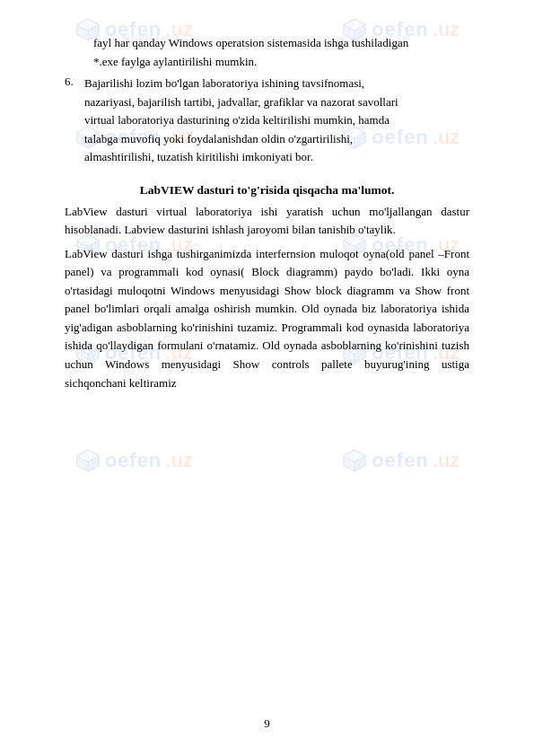  Describe the element at coordinates (267, 221) in the screenshot. I see `paragraph-1: LabView dasturi virtual laboratoriya ish…` at that location.